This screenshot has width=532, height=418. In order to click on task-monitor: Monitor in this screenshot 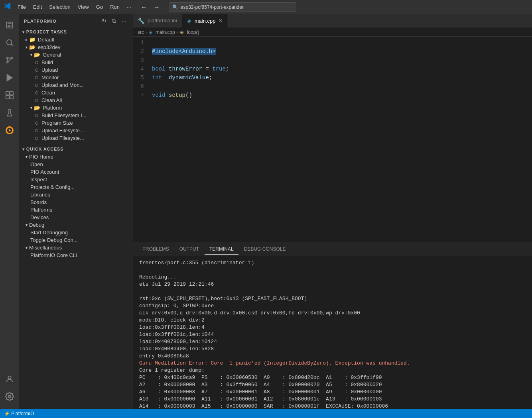, I will do `click(76, 77)`.